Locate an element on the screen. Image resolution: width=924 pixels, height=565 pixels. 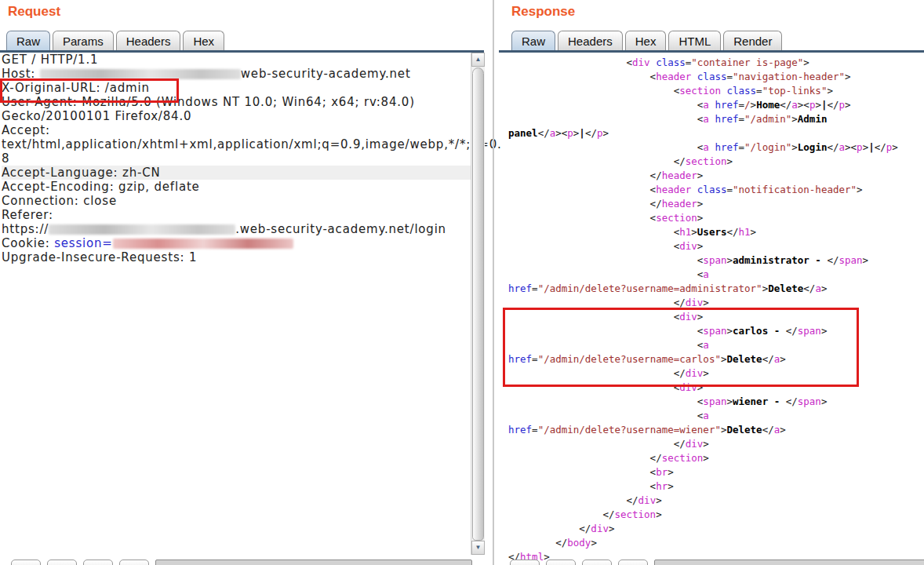
code-segment: "navigation-header" is located at coordinates (789, 77).